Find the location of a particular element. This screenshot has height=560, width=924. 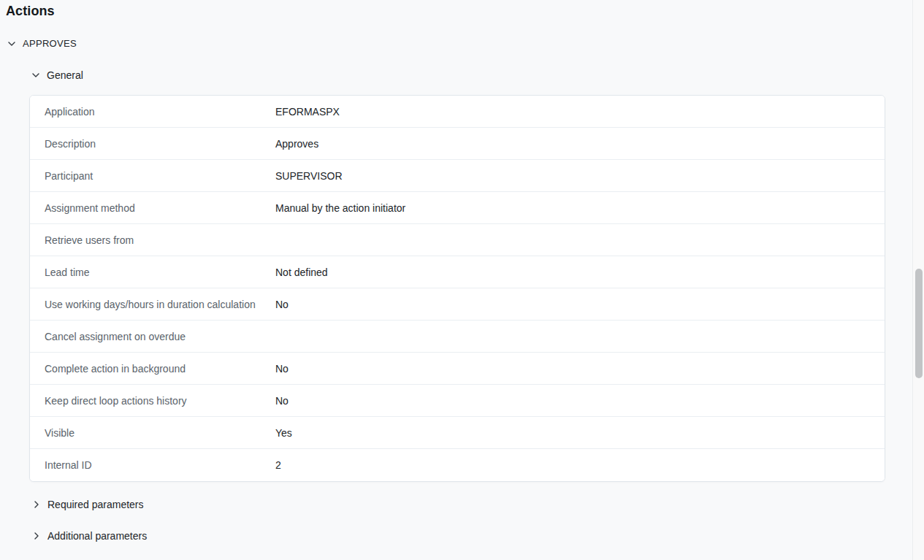

property-value: SUPERVISOR is located at coordinates (580, 176).